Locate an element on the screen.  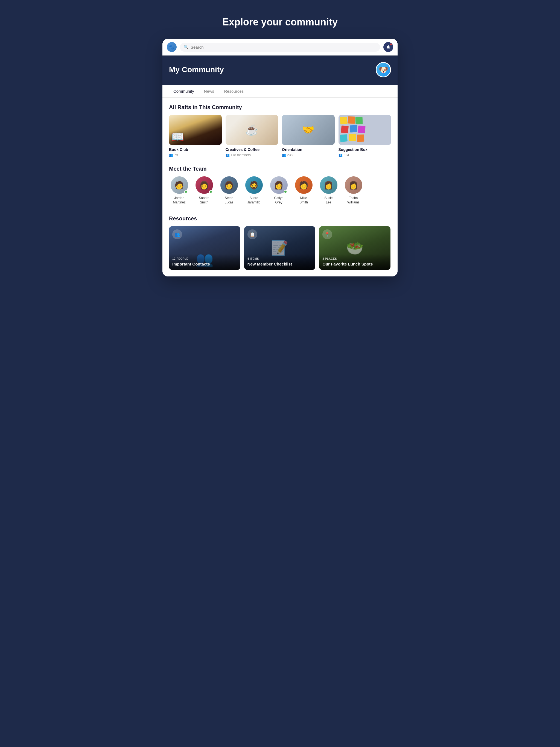
team-member-tasha: 👩 TashaWilliams is located at coordinates (353, 190).